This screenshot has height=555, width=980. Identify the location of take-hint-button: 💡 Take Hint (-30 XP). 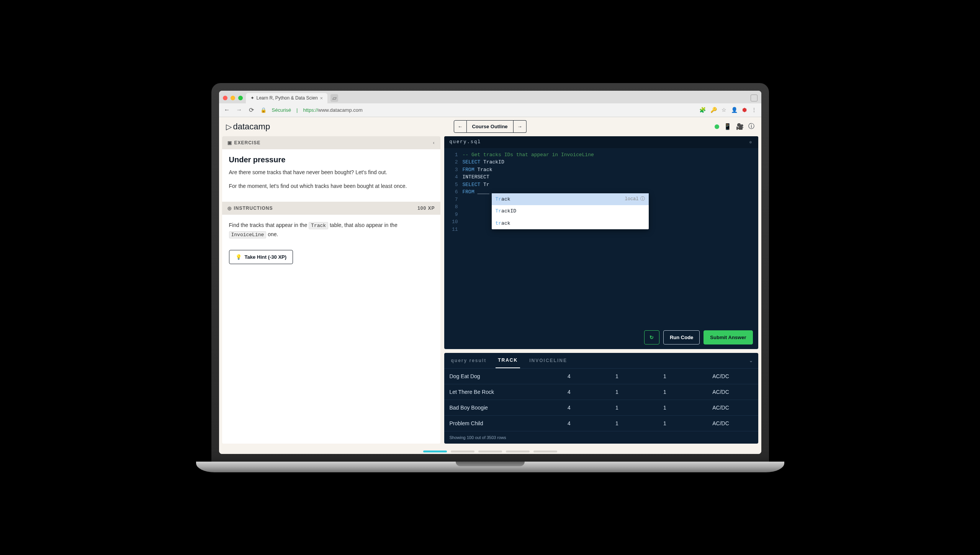
(261, 257).